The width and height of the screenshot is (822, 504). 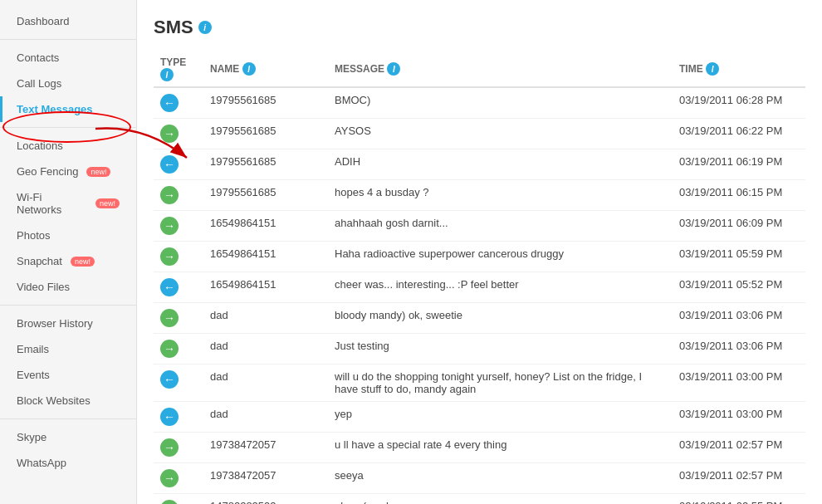 I want to click on sidebar-item-events: Events, so click(x=68, y=375).